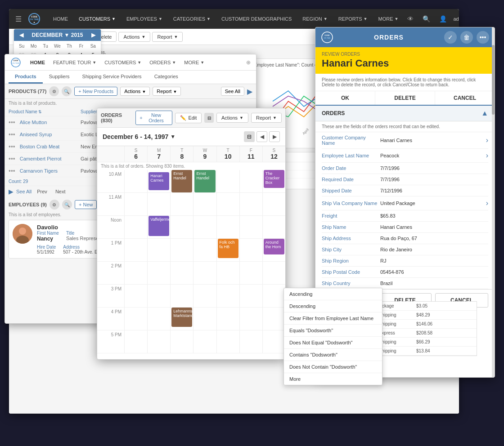  Describe the element at coordinates (427, 19) in the screenshot. I see `search-icon: 🔍` at that location.